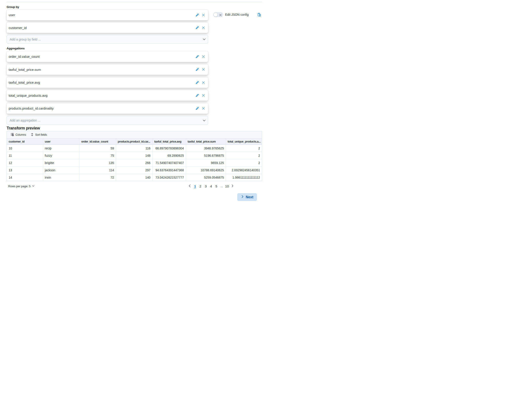 The image size is (532, 405). What do you see at coordinates (98, 148) in the screenshot?
I see `table-cell: 59` at bounding box center [98, 148].